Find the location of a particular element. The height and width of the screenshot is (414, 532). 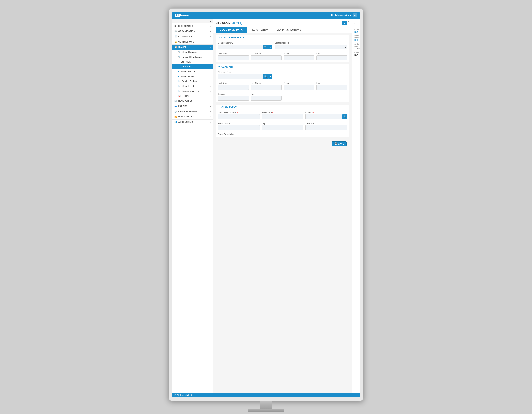

sidebar-item-catastrophic-event: 📄 Catastrophic Event › is located at coordinates (192, 91).